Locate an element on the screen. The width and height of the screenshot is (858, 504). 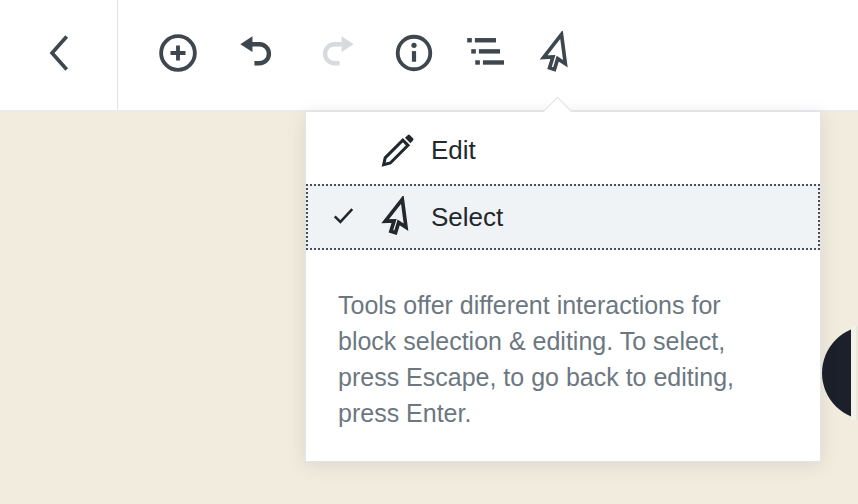
add-block-button is located at coordinates (178, 55).